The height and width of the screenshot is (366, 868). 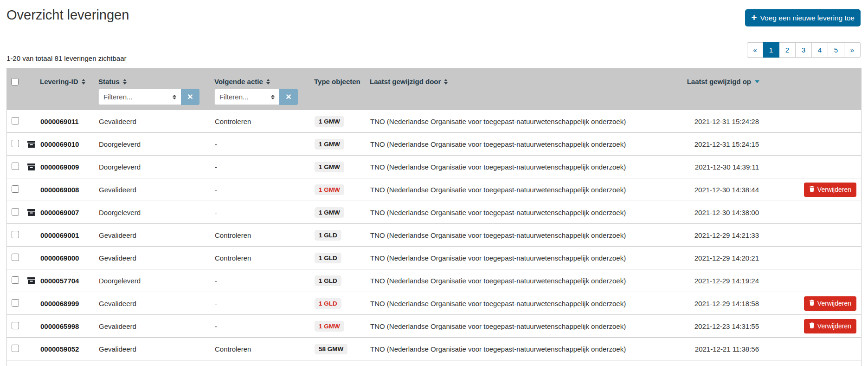 What do you see at coordinates (67, 82) in the screenshot?
I see `column-header-levering-id: Levering-ID` at bounding box center [67, 82].